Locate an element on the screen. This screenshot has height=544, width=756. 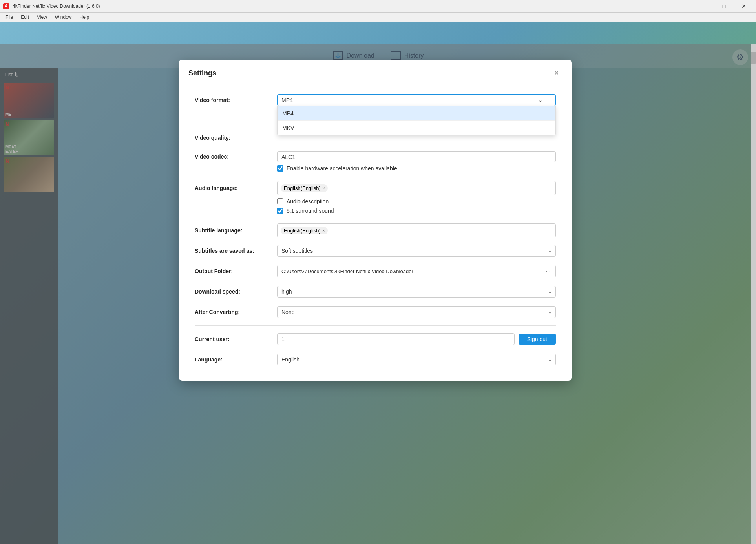
download-speed-control: high ⌄ is located at coordinates (416, 292).